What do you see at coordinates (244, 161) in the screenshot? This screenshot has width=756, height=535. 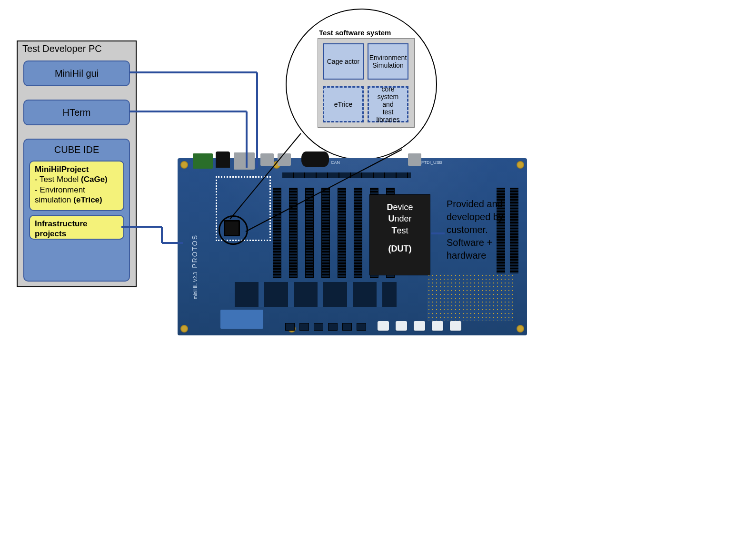 I see `connector-ethernet` at bounding box center [244, 161].